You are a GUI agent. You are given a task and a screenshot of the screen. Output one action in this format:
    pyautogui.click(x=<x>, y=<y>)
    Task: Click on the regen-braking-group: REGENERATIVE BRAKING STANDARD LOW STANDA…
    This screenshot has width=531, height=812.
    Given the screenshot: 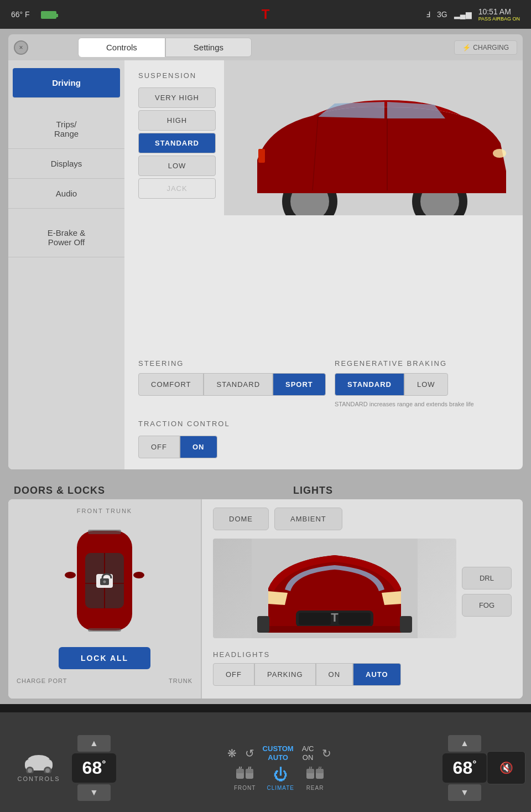 What is the action you would take?
    pyautogui.click(x=421, y=384)
    